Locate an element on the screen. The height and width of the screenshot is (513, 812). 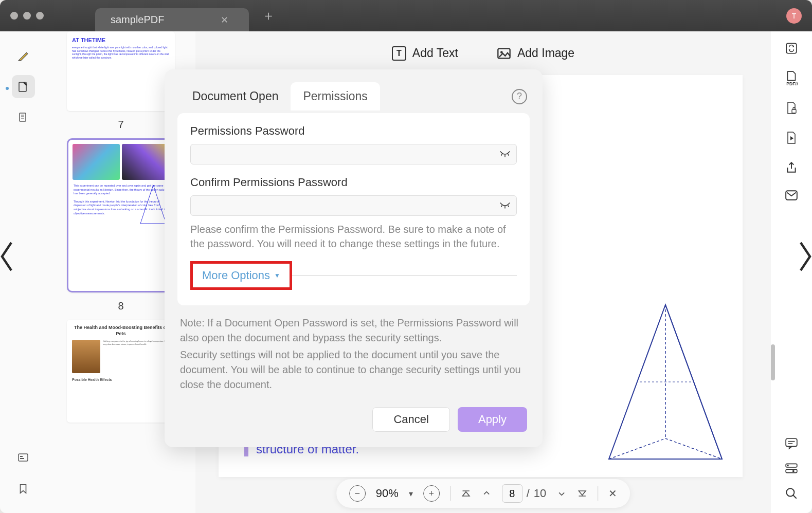
svg-text: PDF/A is located at coordinates (792, 83).